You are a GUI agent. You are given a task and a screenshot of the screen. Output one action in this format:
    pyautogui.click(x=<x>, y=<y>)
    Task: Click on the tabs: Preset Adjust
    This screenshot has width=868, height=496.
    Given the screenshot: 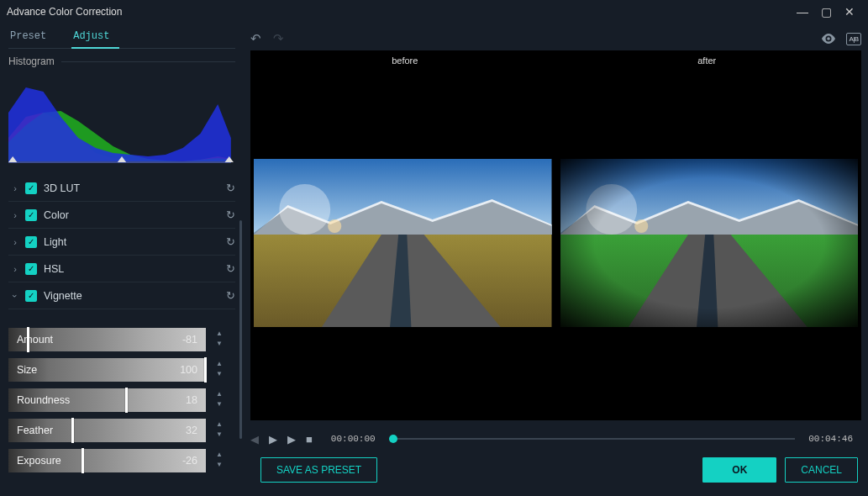 What is the action you would take?
    pyautogui.click(x=122, y=38)
    